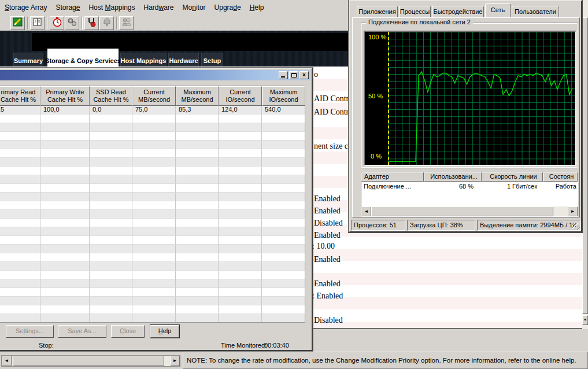 The image size is (588, 369). What do you see at coordinates (153, 110) in the screenshot?
I see `table-row: ,5100,00,075,085,3124,0540,0` at bounding box center [153, 110].